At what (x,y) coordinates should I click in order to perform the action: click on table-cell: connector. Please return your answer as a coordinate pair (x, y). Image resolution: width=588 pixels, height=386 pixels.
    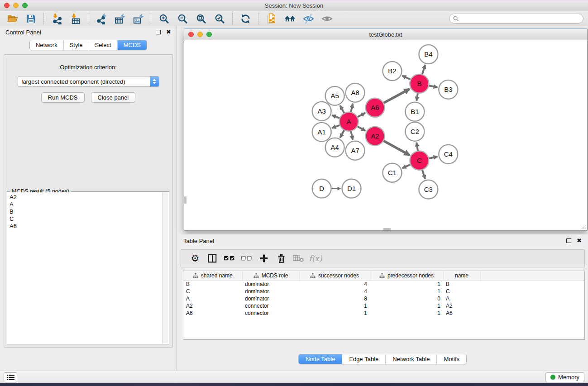
    Looking at the image, I should click on (271, 306).